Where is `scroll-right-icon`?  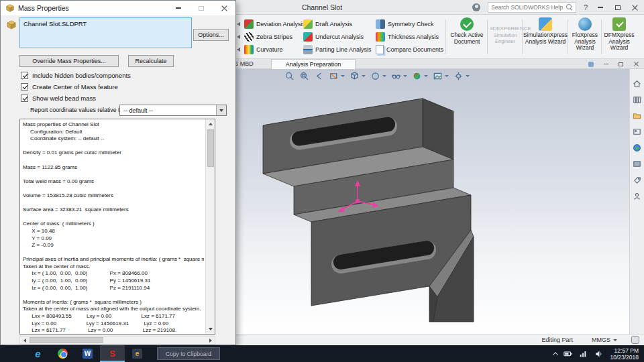
scroll-right-icon is located at coordinates (211, 341).